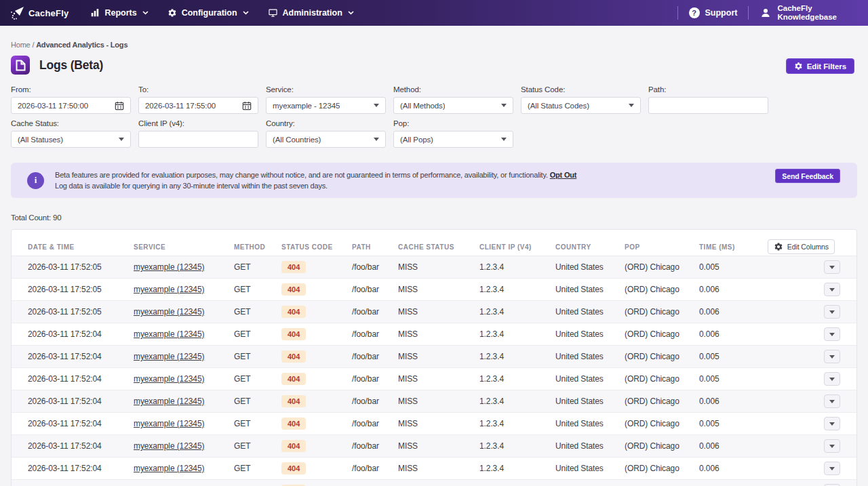 The width and height of the screenshot is (868, 486). What do you see at coordinates (422, 106) in the screenshot?
I see `field-value: (All Methods)` at bounding box center [422, 106].